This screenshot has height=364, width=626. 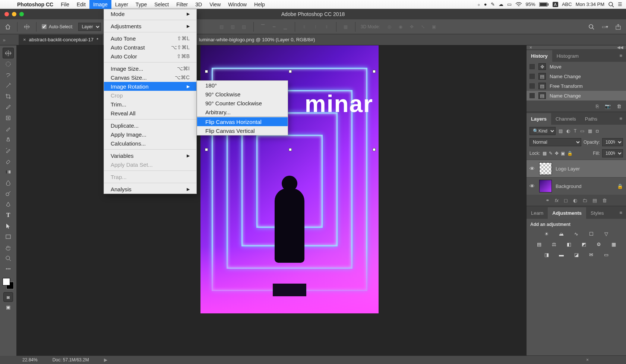 I want to click on tab-learn: Learn, so click(x=537, y=213).